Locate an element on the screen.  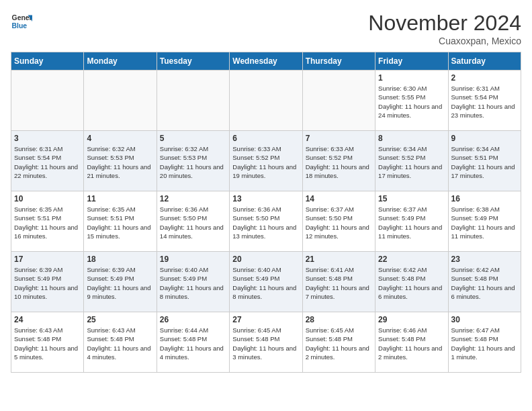
day-number: 22 is located at coordinates (411, 259).